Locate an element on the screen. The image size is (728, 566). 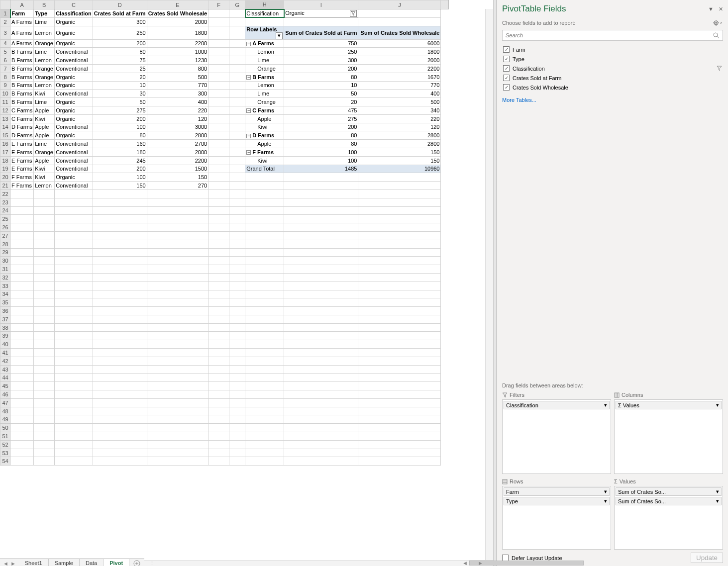
cell: Conventional is located at coordinates (74, 186).